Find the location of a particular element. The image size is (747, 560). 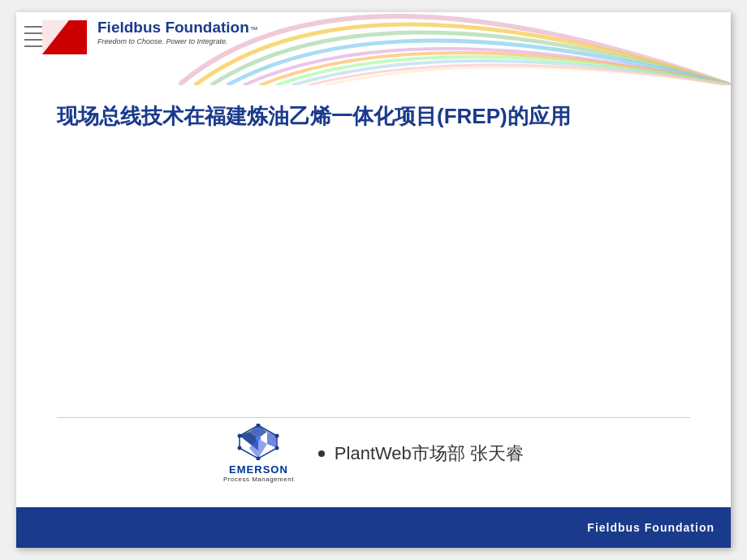

presenter-text: PlantWeb市场部 张天睿 is located at coordinates (429, 454).